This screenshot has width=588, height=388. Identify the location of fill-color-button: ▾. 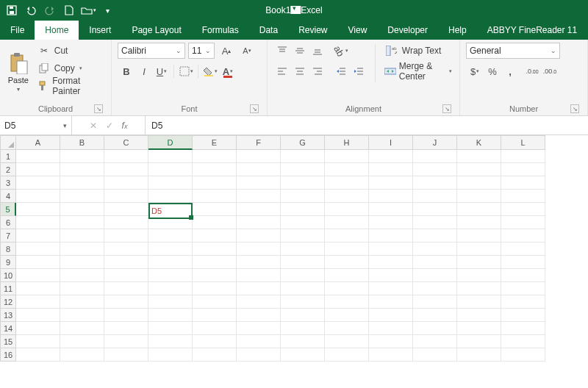
(210, 71).